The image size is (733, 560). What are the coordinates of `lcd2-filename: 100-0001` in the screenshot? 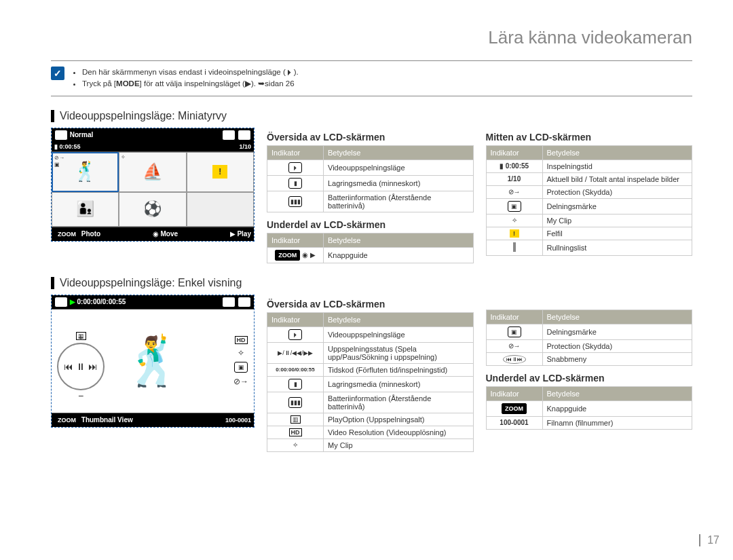 It's located at (238, 420).